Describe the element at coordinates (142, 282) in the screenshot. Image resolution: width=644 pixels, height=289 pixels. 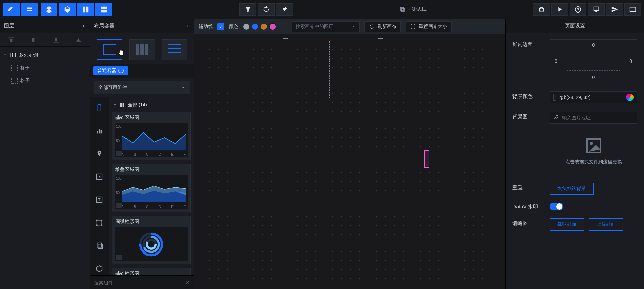
I see `component-search` at that location.